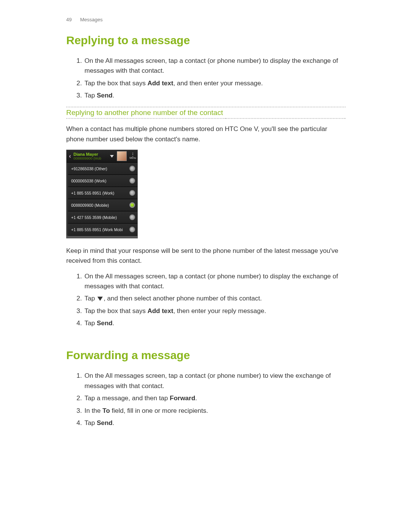  Describe the element at coordinates (206, 113) in the screenshot. I see `subheading-block: Replying to another phone number of the …` at that location.